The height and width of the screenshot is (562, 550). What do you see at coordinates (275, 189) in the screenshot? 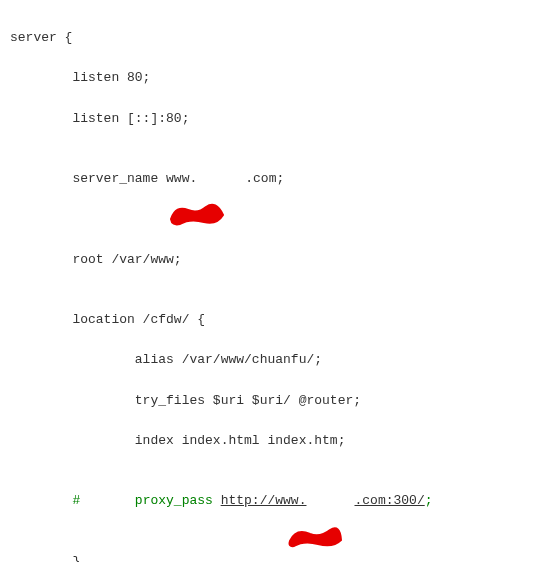
I see `code-line-server-name: server_name www..com;` at bounding box center [275, 189].